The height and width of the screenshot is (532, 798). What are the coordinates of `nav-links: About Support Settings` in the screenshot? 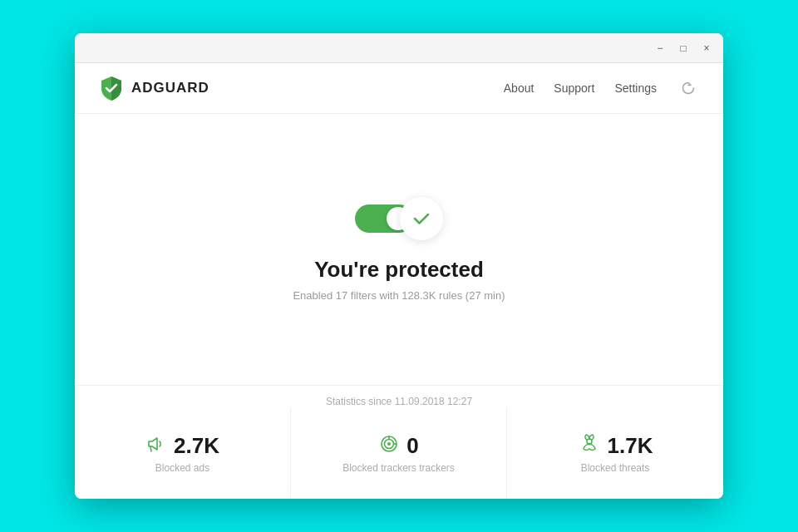 It's located at (602, 88).